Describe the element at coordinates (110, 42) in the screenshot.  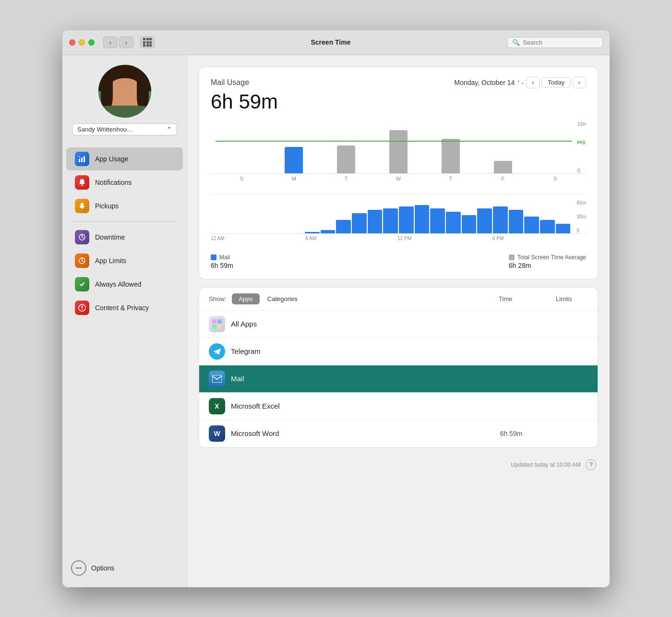
I see `back-button: ‹` at that location.